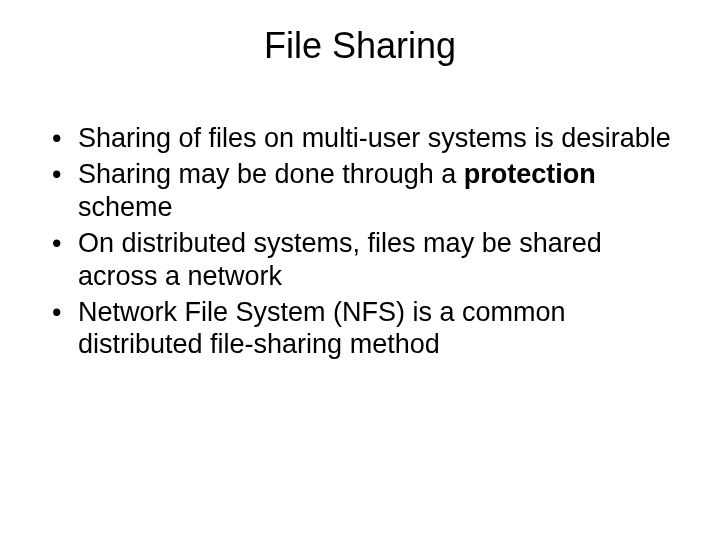 This screenshot has width=720, height=540. I want to click on bullet-item: Network File System (NFS) is a common di…, so click(365, 328).